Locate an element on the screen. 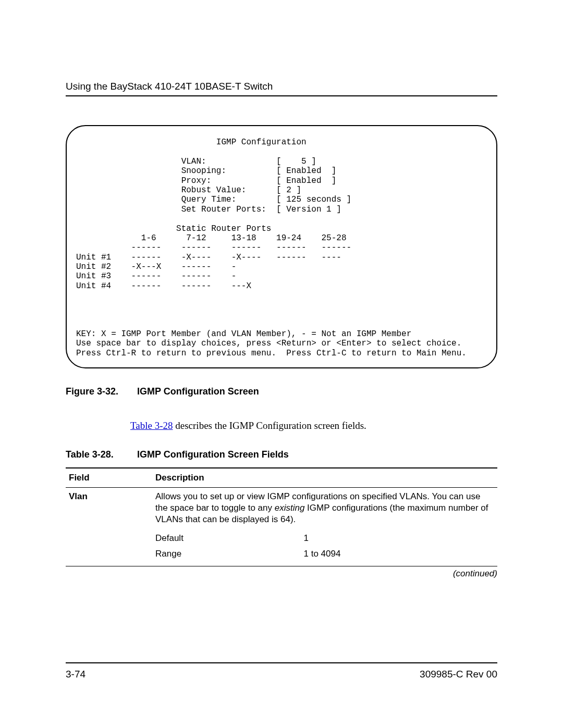 The height and width of the screenshot is (728, 563). sub-label: Default is located at coordinates (229, 538).